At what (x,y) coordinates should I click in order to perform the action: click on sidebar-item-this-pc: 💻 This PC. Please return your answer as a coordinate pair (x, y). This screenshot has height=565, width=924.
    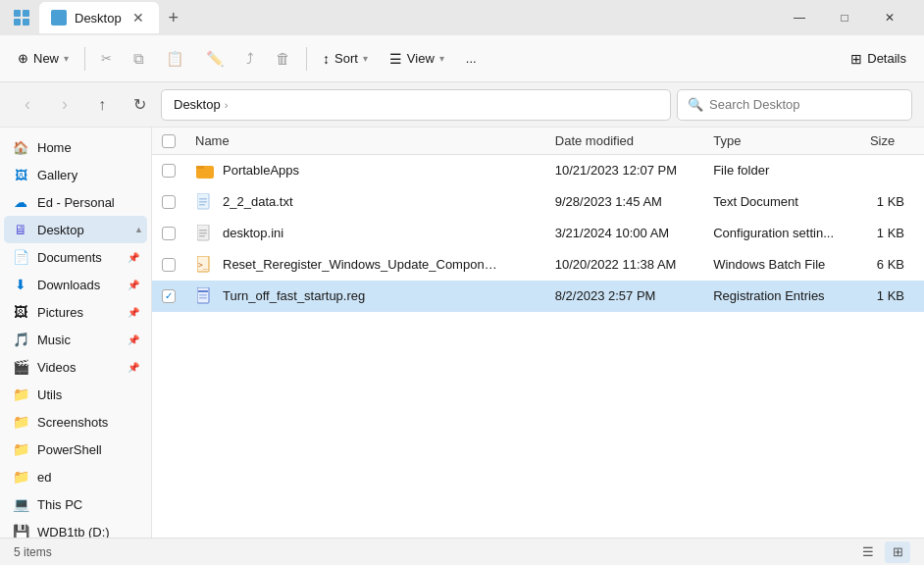
    Looking at the image, I should click on (76, 504).